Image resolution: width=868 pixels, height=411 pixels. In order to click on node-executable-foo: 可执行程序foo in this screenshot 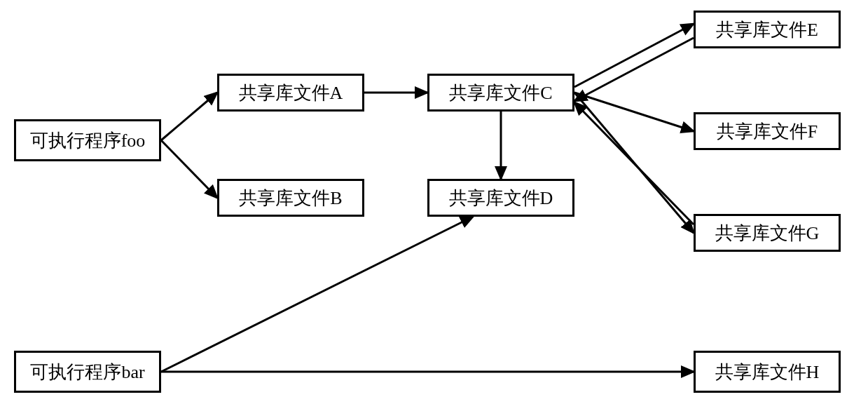, I will do `click(88, 140)`.